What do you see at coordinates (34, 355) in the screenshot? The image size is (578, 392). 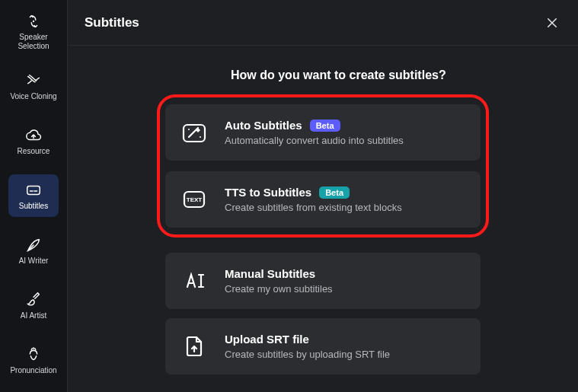 I see `pronunciation-icon` at bounding box center [34, 355].